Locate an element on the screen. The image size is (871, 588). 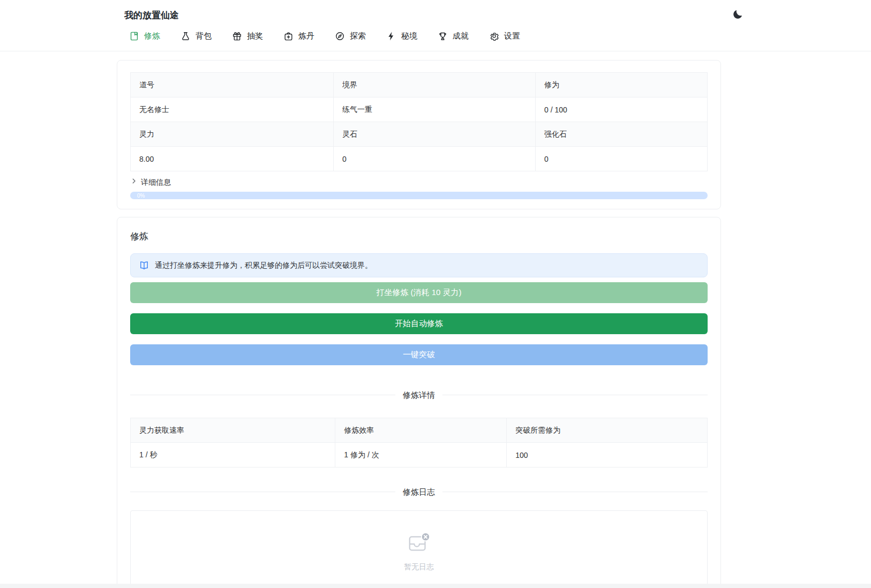
log-divider-label: 修炼日志 is located at coordinates (419, 492).